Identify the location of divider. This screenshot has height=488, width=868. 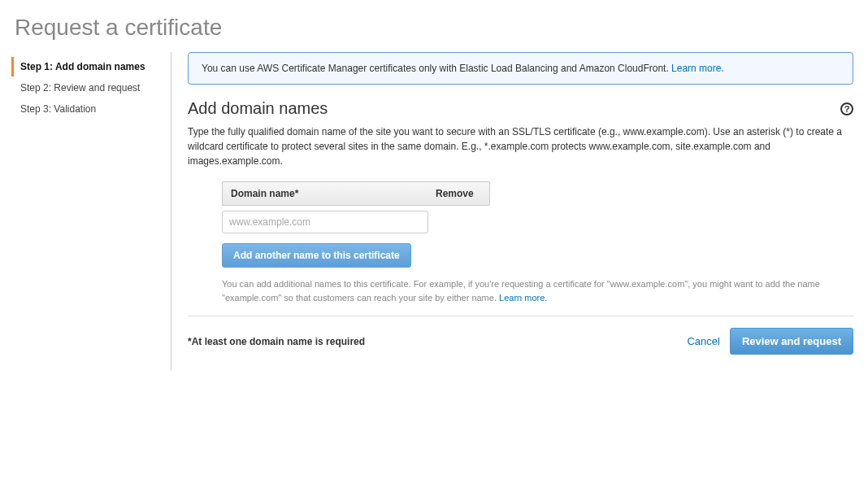
(520, 316).